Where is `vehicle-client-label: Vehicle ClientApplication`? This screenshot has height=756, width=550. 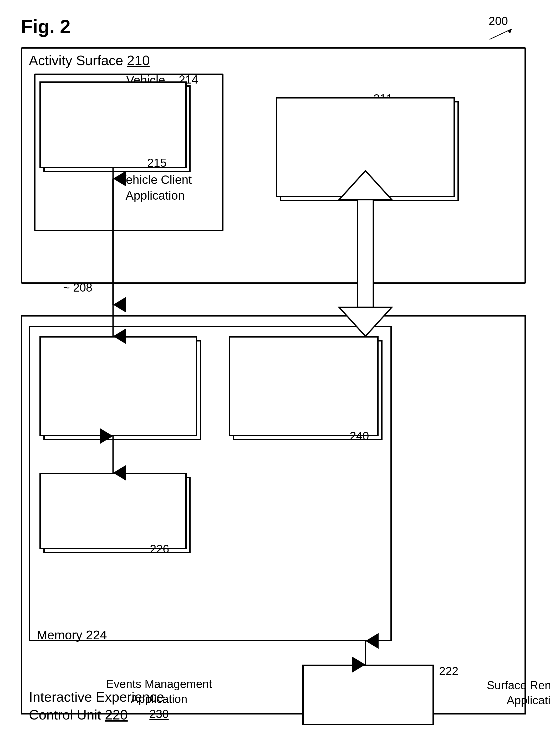 vehicle-client-label: Vehicle ClientApplication is located at coordinates (155, 188).